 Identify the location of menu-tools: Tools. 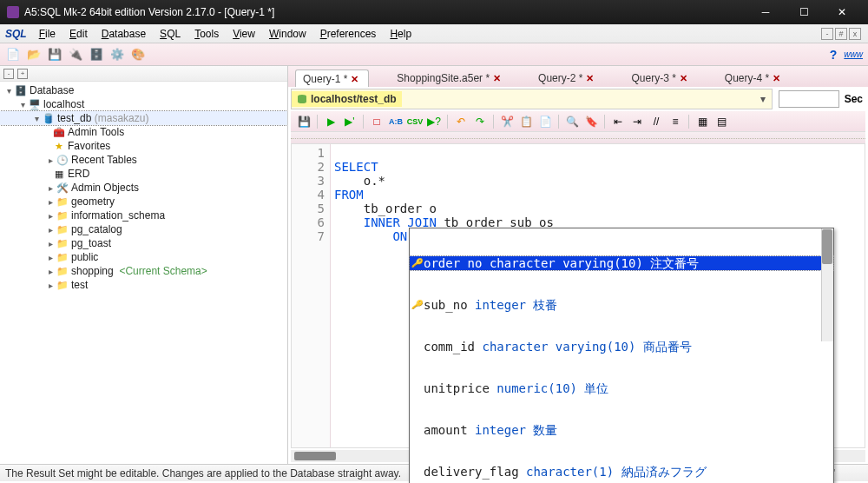
(207, 34).